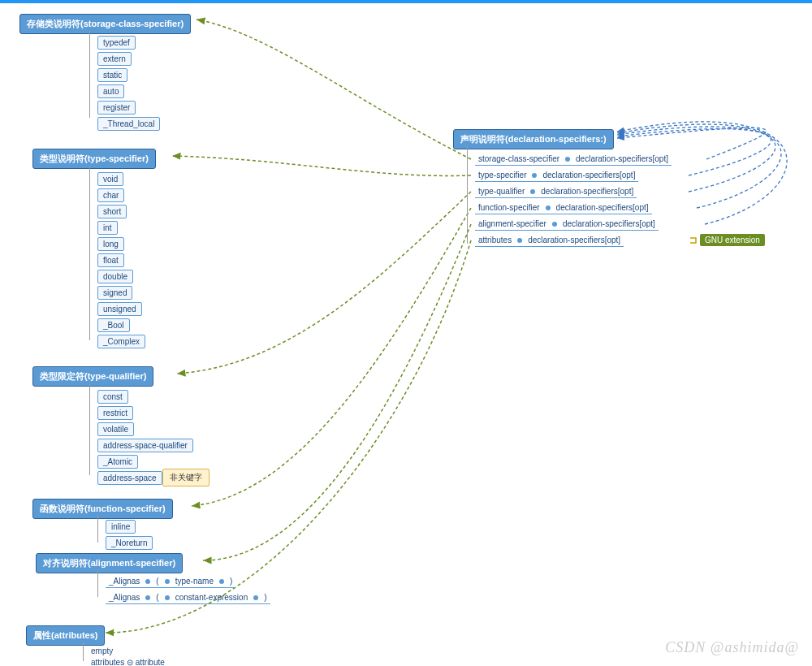 The width and height of the screenshot is (812, 666). What do you see at coordinates (512, 224) in the screenshot?
I see `declspec-lhs: alignment-specifier` at bounding box center [512, 224].